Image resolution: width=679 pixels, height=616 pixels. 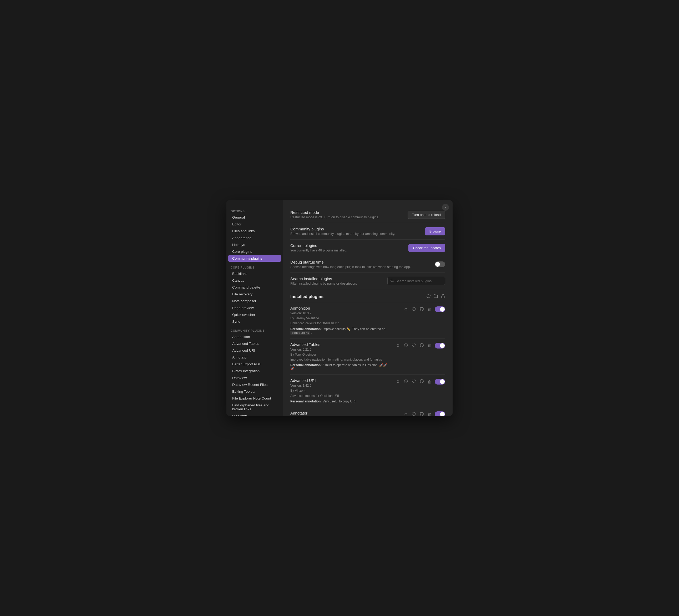 What do you see at coordinates (440, 264) in the screenshot?
I see `debug-startup-action` at bounding box center [440, 264].